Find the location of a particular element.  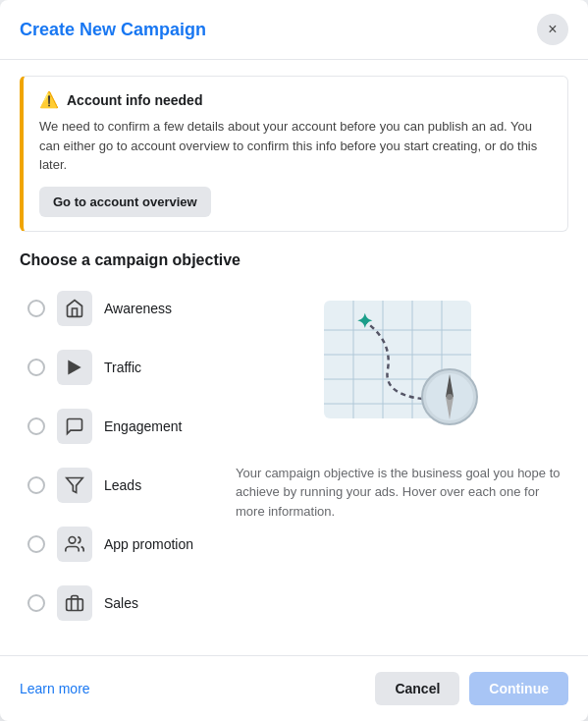

app-promotion-label: App promotion is located at coordinates (149, 544).